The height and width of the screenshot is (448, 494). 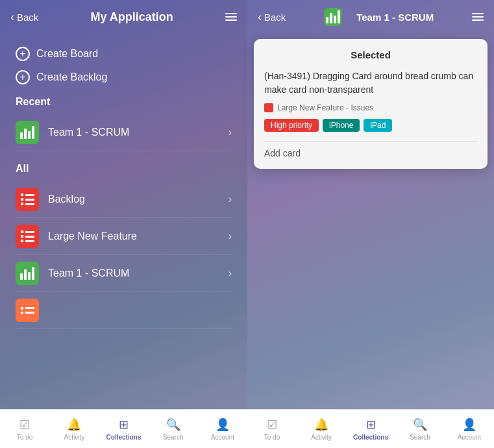 What do you see at coordinates (223, 429) in the screenshot?
I see `nav-account-left: 👤 Account` at bounding box center [223, 429].